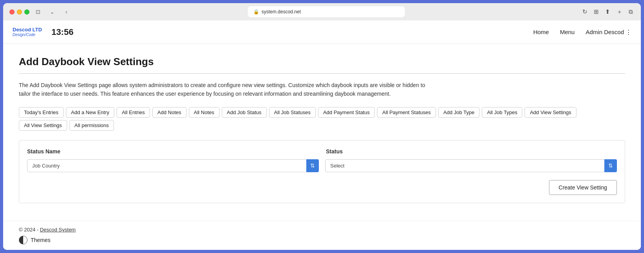 This screenshot has height=253, width=644. I want to click on pill-add-job-status: Add Job Status, so click(244, 112).